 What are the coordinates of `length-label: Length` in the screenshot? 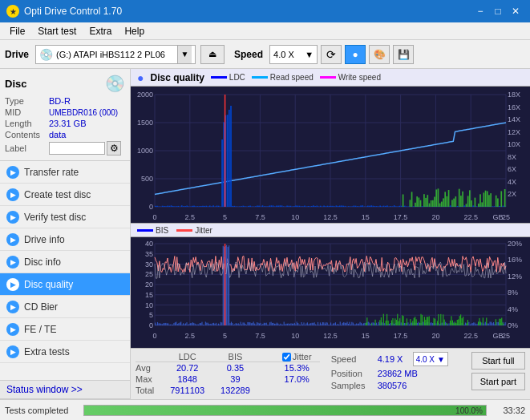 It's located at (27, 123).